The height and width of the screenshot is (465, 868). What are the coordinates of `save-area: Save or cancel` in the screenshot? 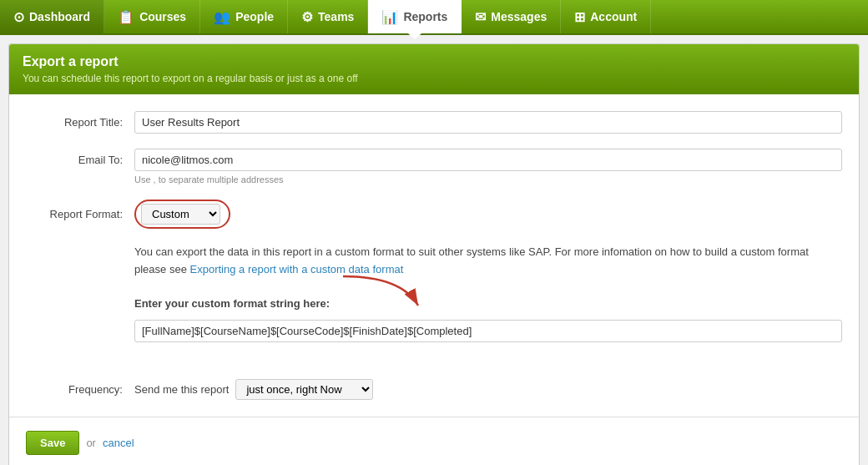 It's located at (434, 447).